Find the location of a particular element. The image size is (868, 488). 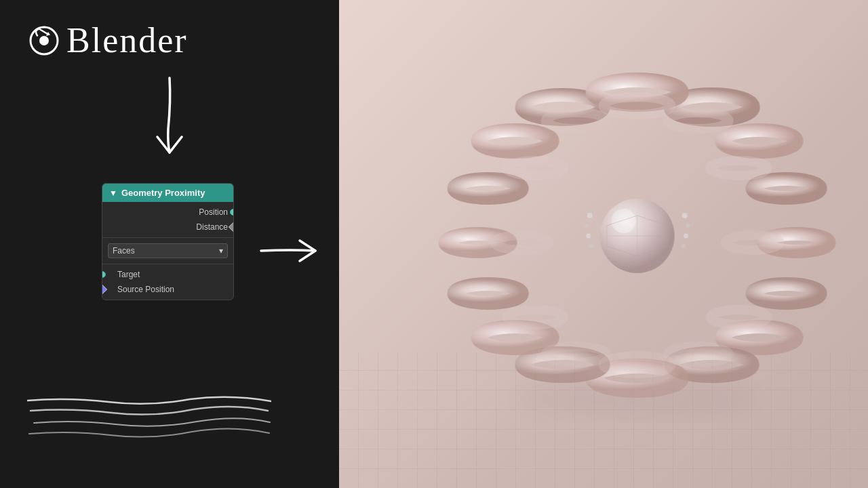

scribble-decoration is located at coordinates (149, 419).